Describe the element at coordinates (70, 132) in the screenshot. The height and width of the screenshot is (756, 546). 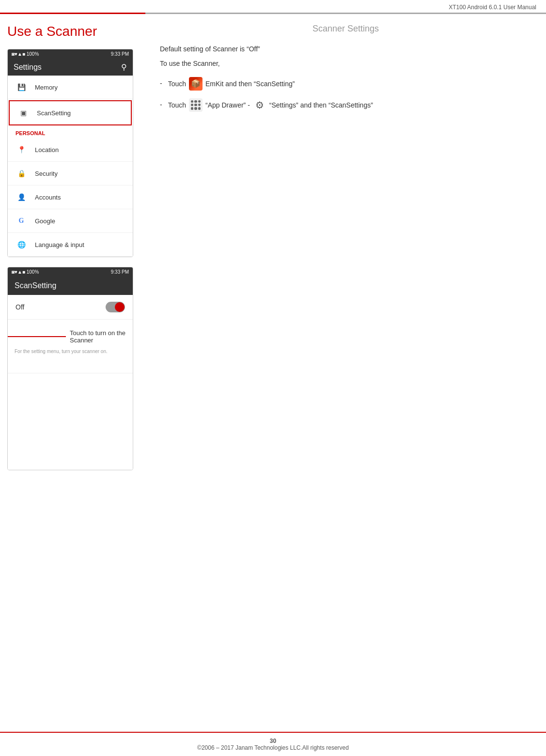
I see `personal-section-header: Personal` at that location.